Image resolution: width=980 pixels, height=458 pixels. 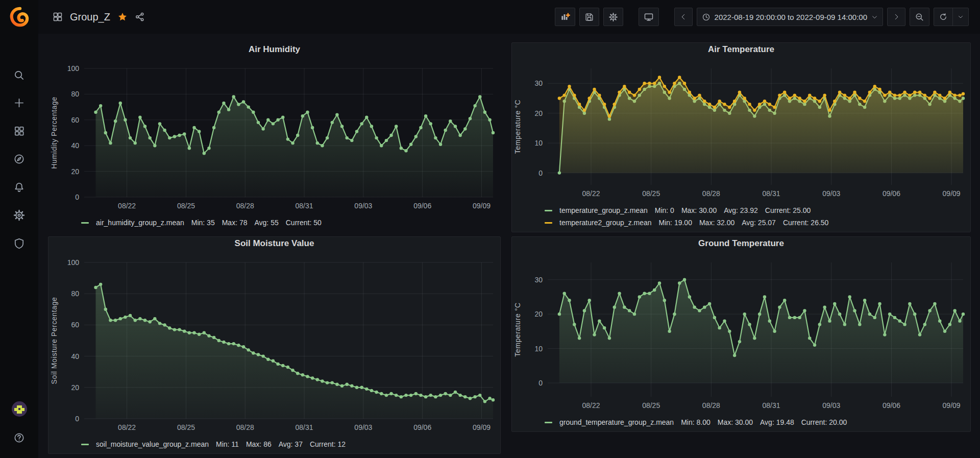 What do you see at coordinates (19, 409) in the screenshot?
I see `sidebar-item-app-plugin` at bounding box center [19, 409].